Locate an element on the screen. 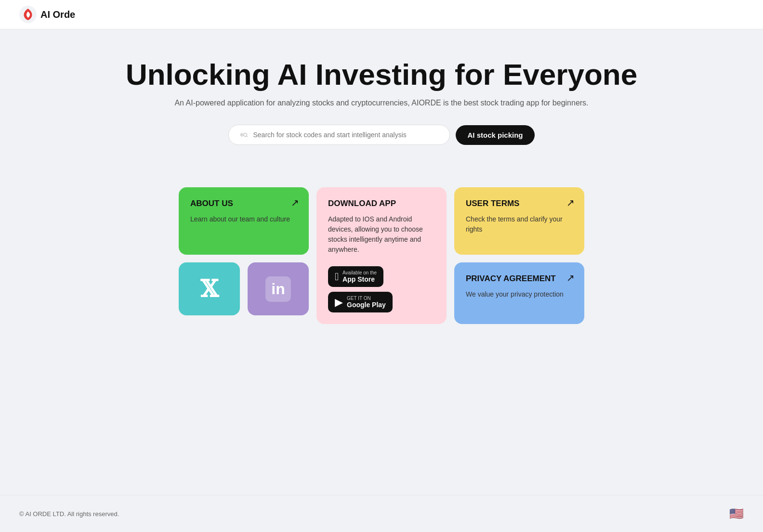  download-app-desc: Adapted to IOS and Android devices, allo… is located at coordinates (382, 234).